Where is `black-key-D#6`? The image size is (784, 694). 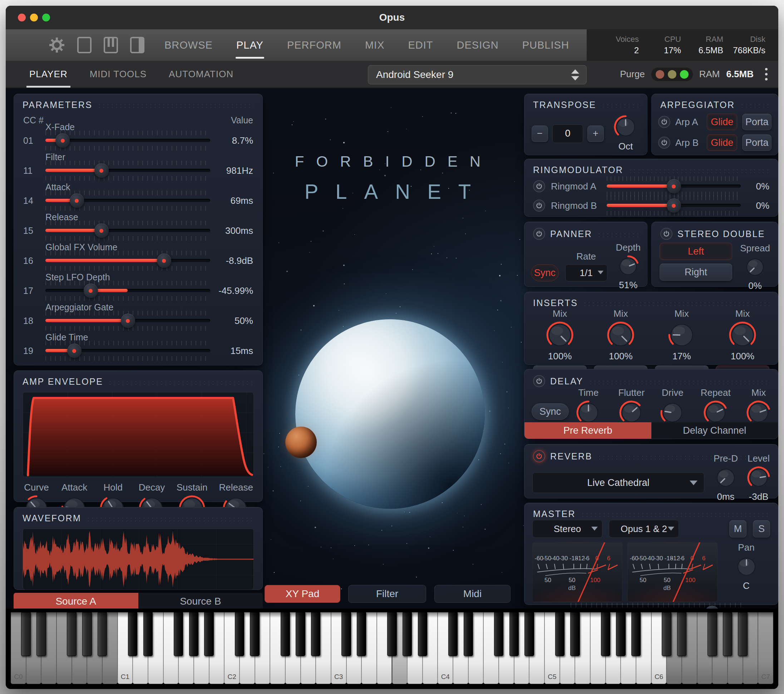 black-key-D#6 is located at coordinates (682, 634).